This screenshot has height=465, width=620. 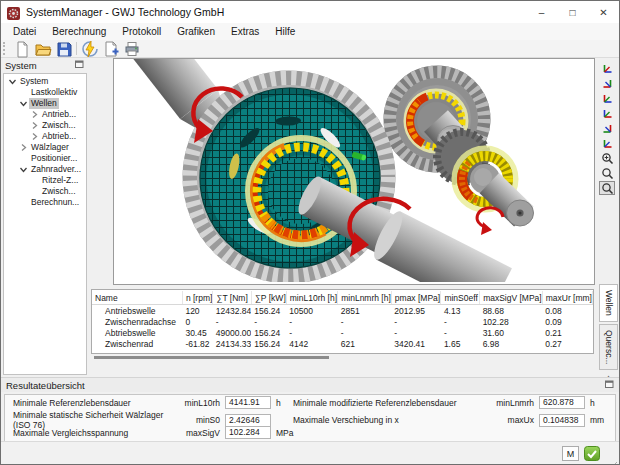 What do you see at coordinates (42, 49) in the screenshot?
I see `open-file-icon` at bounding box center [42, 49].